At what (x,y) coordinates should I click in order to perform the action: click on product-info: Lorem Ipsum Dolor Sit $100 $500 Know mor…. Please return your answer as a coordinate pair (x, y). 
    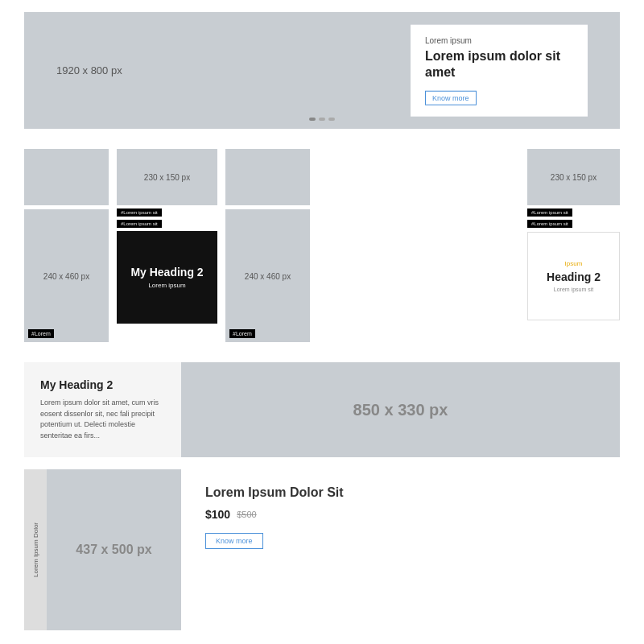
    Looking at the image, I should click on (412, 509).